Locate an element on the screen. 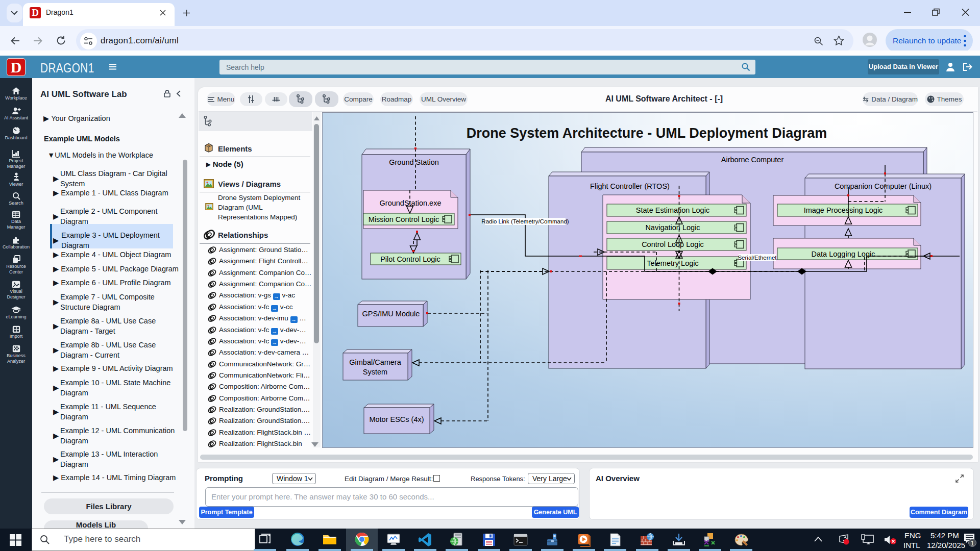 The width and height of the screenshot is (980, 551). svg-text: Gimbal/Camera is located at coordinates (375, 362).